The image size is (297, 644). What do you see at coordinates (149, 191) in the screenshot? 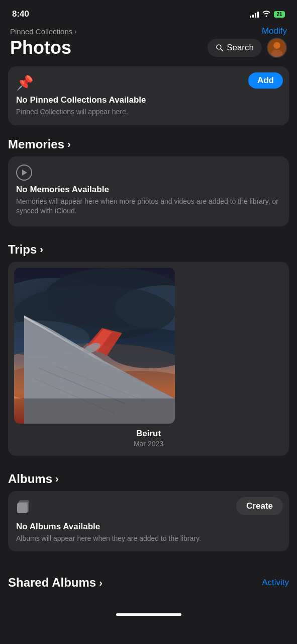
I see `memories-card: No Memories Available Memories will appe…` at bounding box center [149, 191].